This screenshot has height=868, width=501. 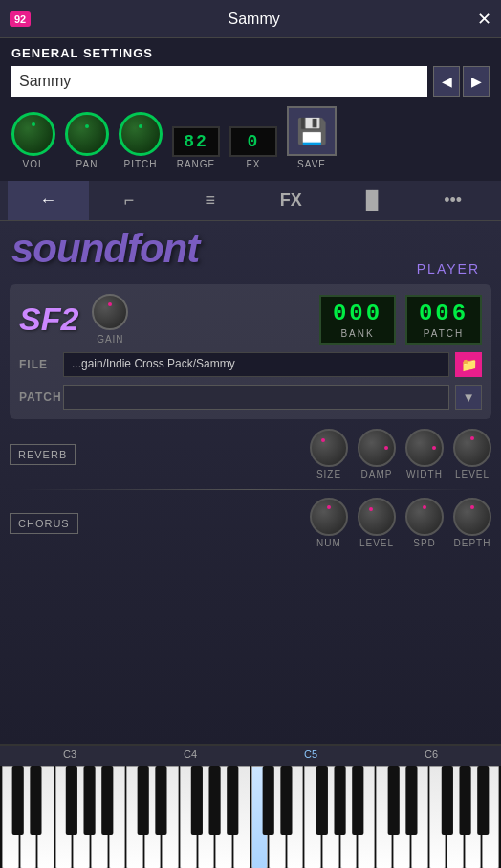 I want to click on preset-name-input, so click(x=220, y=81).